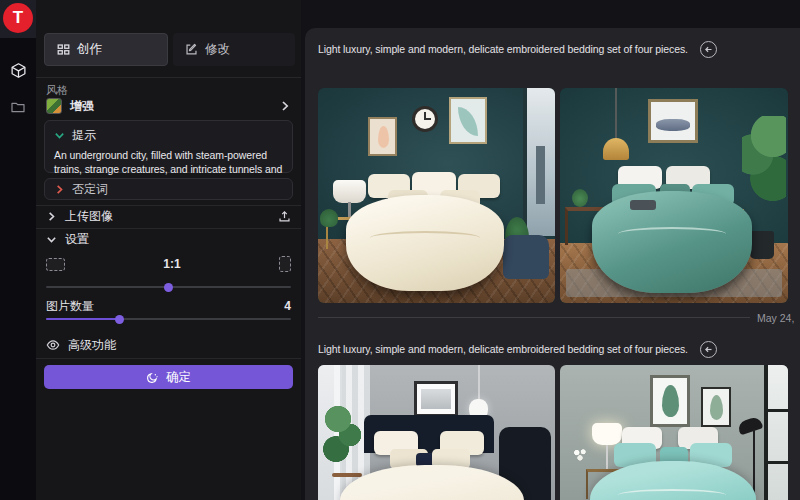 Image resolution: width=800 pixels, height=500 pixels. What do you see at coordinates (168, 106) in the screenshot?
I see `style-selector-row: 增强` at bounding box center [168, 106].